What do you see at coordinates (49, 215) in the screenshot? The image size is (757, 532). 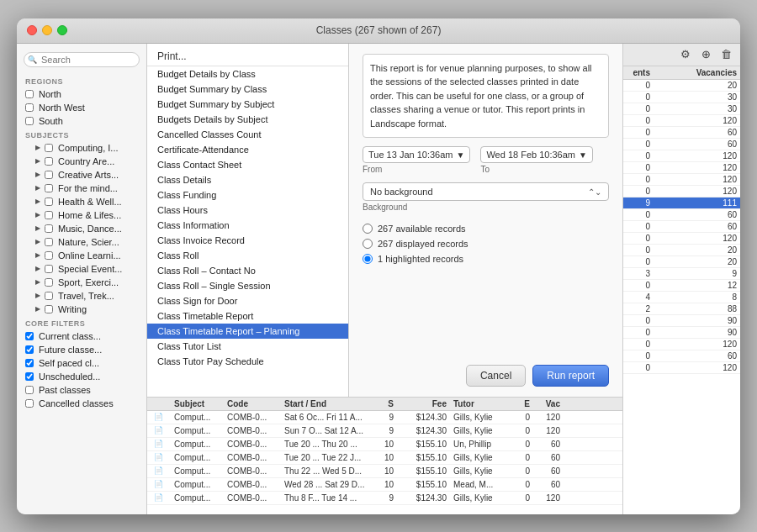 I see `home-checkbox` at bounding box center [49, 215].